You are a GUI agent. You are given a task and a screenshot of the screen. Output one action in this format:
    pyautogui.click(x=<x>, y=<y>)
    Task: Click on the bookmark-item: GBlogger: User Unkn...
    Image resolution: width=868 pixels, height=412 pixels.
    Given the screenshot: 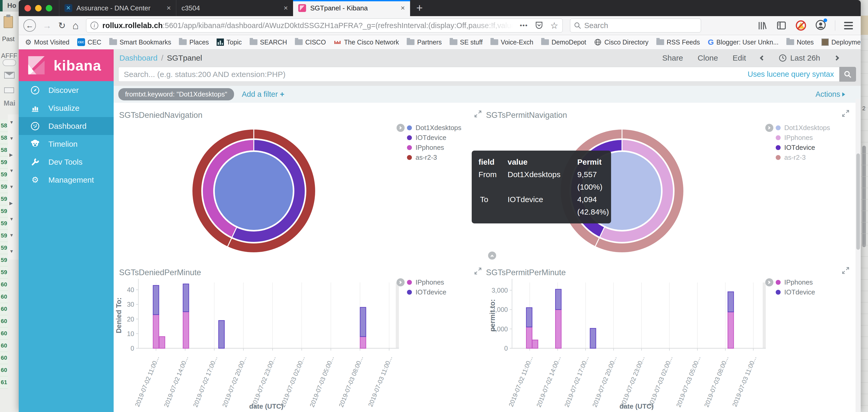 What is the action you would take?
    pyautogui.click(x=743, y=42)
    